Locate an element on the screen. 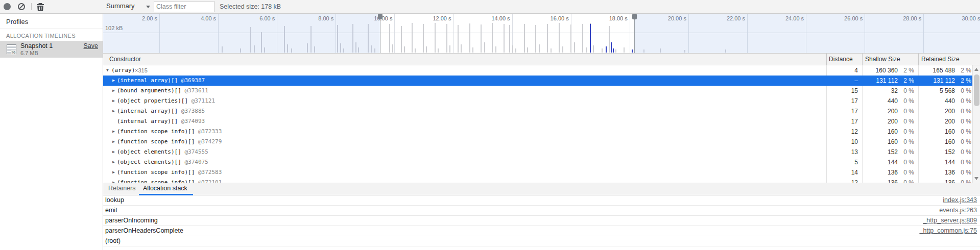 This screenshot has height=250, width=980. sidebar-item-snapshot-1: Snapshot 1 6.7 MB Save is located at coordinates (51, 49).